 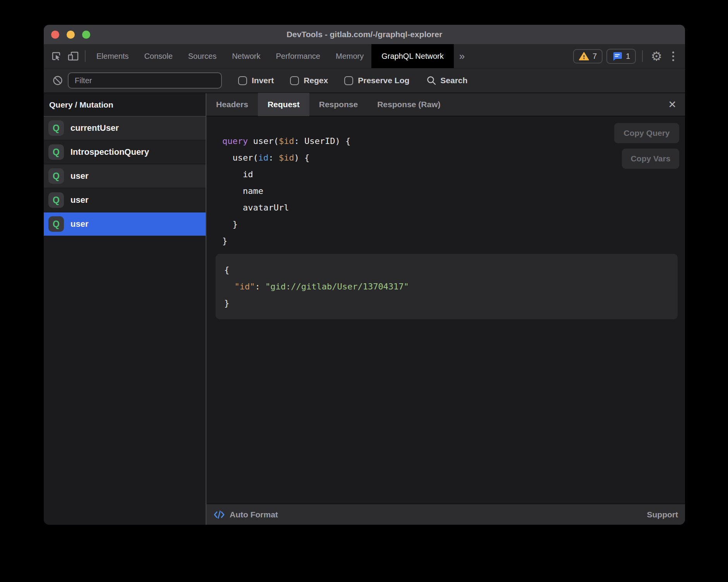 I want to click on tab-graphql-network: GraphQL Network, so click(x=412, y=56).